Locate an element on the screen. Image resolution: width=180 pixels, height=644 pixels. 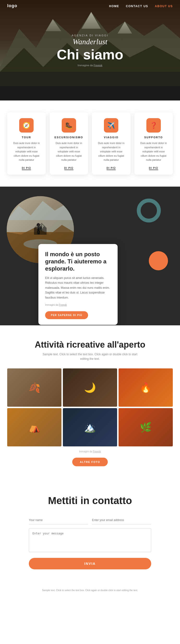
nav-home: HOME is located at coordinates (114, 6).